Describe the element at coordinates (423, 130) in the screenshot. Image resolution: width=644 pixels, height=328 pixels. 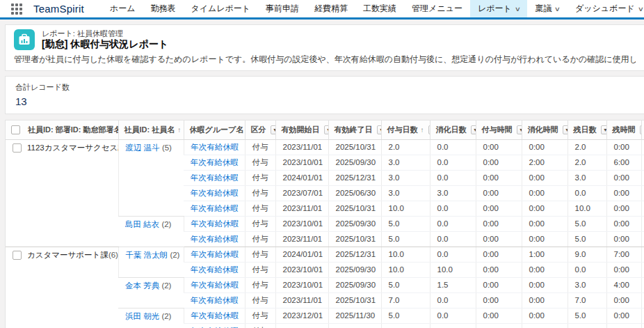
I see `sort-asc-icon: ↑` at that location.